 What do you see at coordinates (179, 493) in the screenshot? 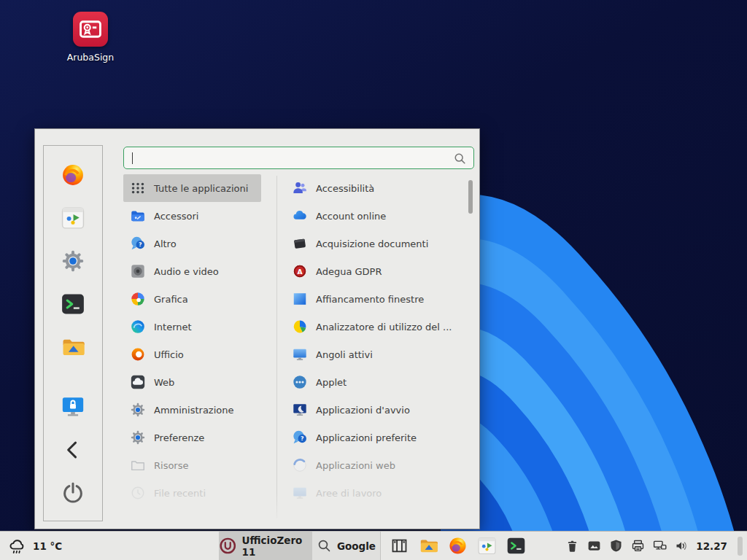
I see `category-label: File recenti` at bounding box center [179, 493].